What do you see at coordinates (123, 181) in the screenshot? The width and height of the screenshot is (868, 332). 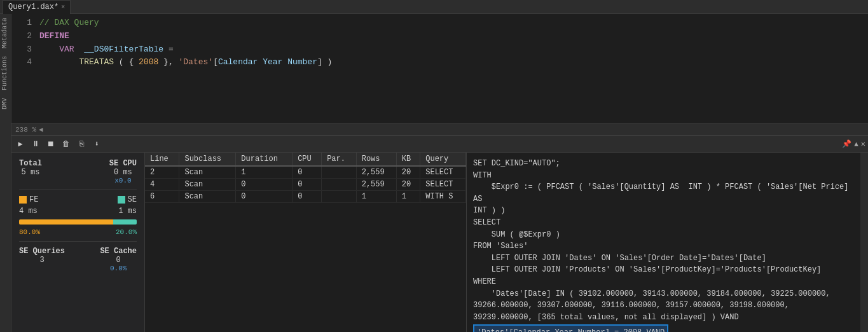 I see `stat-se-cpu-sub: x0.0` at bounding box center [123, 181].